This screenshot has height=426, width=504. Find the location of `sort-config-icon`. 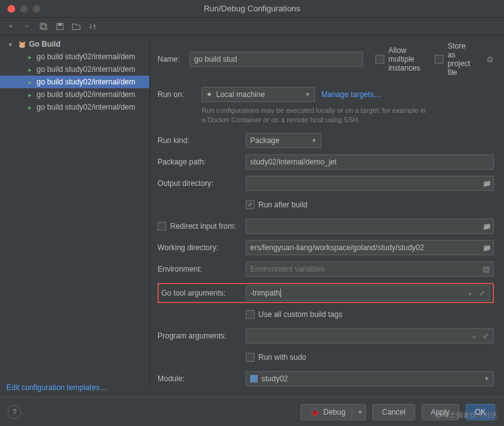

sort-config-icon is located at coordinates (93, 26).